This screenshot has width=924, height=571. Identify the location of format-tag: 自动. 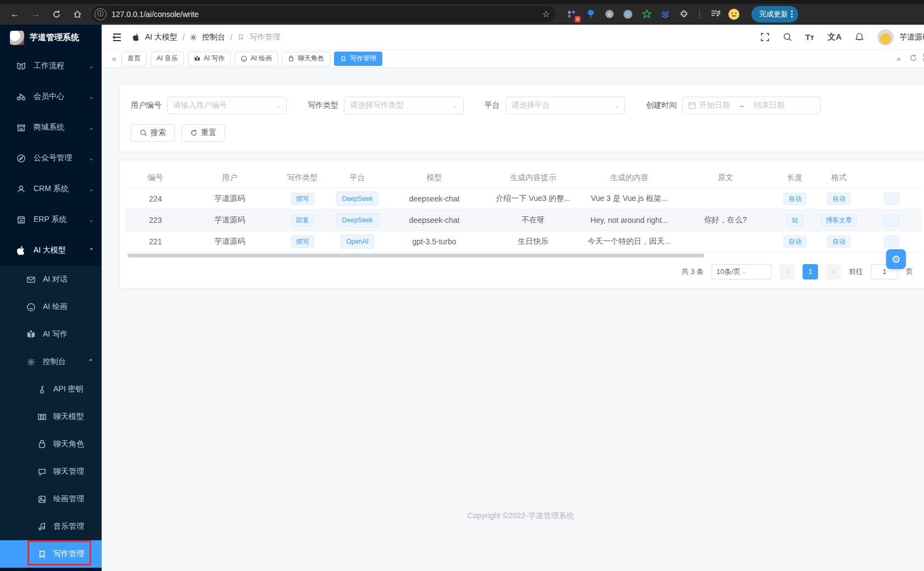
(839, 199).